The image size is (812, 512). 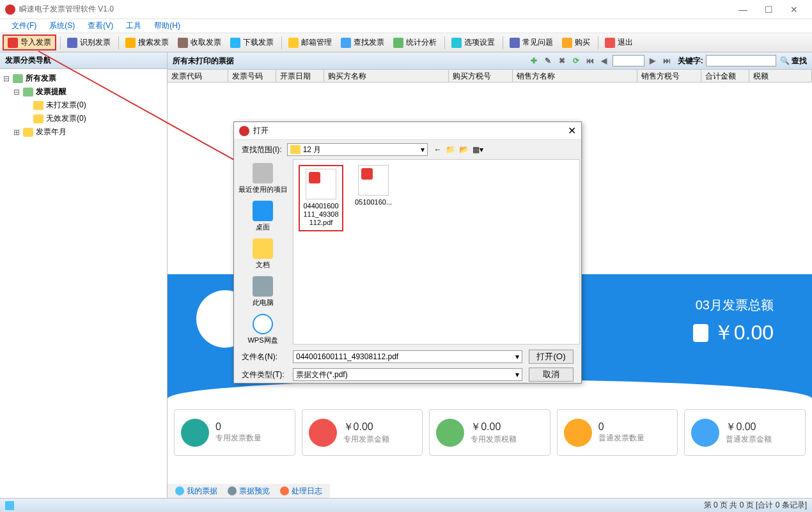 I want to click on search-icon, so click(x=130, y=43).